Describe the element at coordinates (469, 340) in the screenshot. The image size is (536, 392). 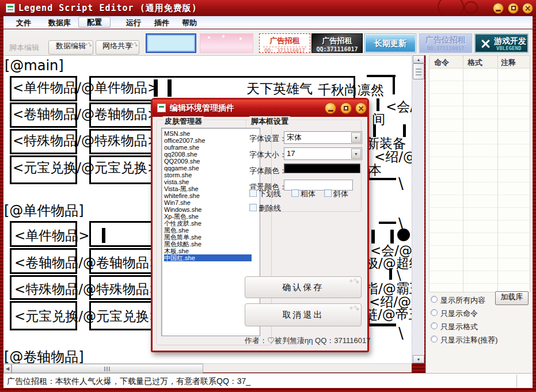
I see `radio-label: 只显示注释(推荐)` at that location.